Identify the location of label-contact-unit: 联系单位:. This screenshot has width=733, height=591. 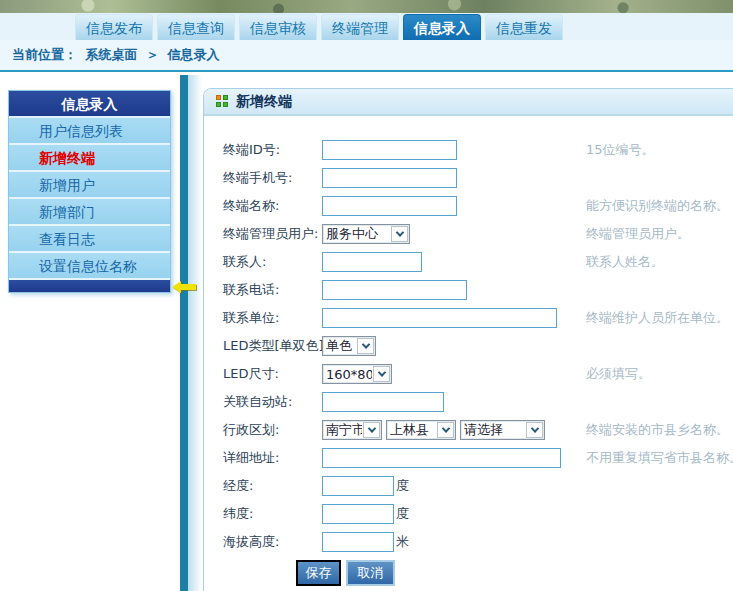
(272, 318).